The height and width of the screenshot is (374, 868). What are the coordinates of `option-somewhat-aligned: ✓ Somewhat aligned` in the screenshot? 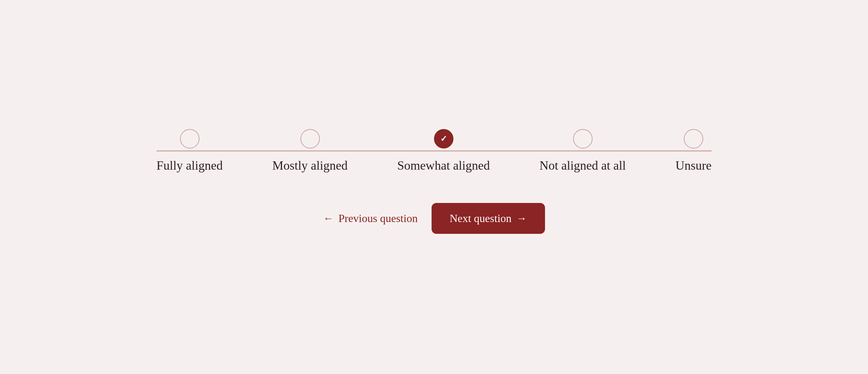 It's located at (443, 151).